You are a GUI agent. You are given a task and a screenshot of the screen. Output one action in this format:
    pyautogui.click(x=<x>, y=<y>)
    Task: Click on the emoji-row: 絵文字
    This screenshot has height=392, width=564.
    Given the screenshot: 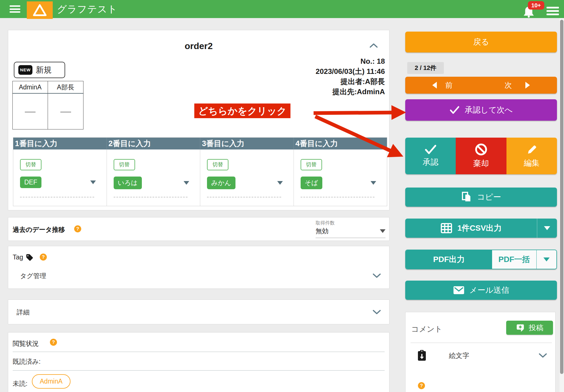 What is the action you would take?
    pyautogui.click(x=482, y=356)
    